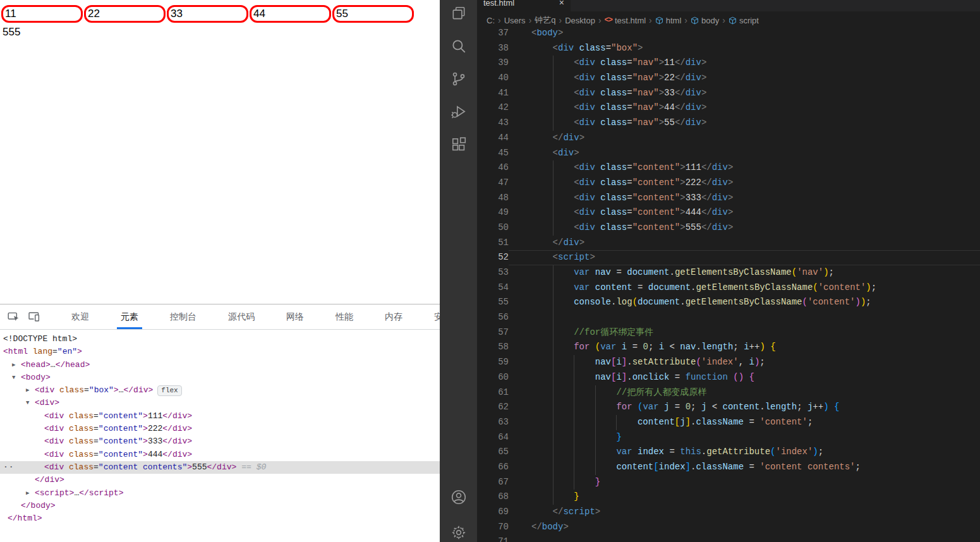 This screenshot has width=980, height=542. Describe the element at coordinates (459, 79) in the screenshot. I see `source-control-icon` at that location.